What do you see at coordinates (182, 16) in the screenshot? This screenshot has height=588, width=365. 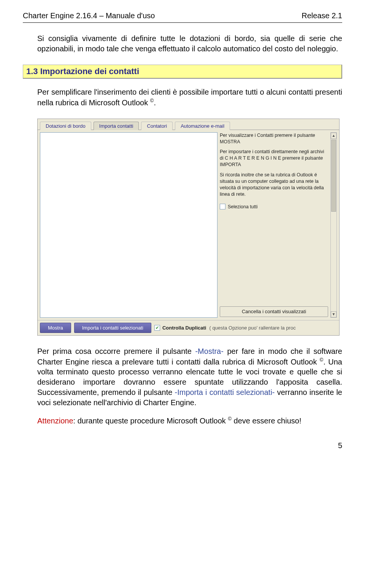 I see `page-header: Charter Engine 2.16.4 – Manuale d'uso Re…` at bounding box center [182, 16].